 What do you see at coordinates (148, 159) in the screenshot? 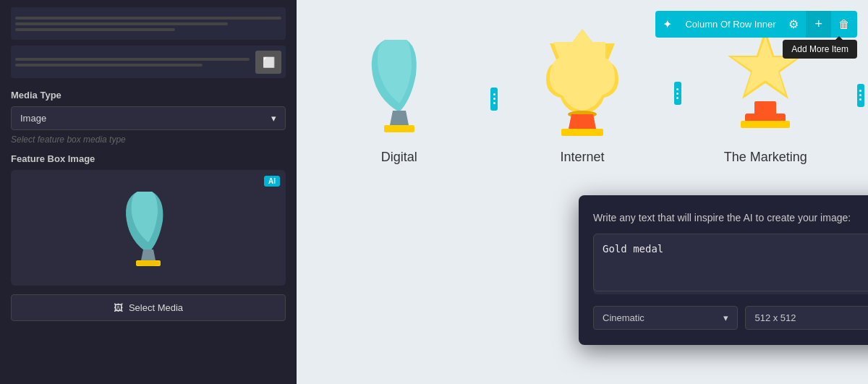
I see `feature-box-label: Feature Box Image` at bounding box center [148, 159].